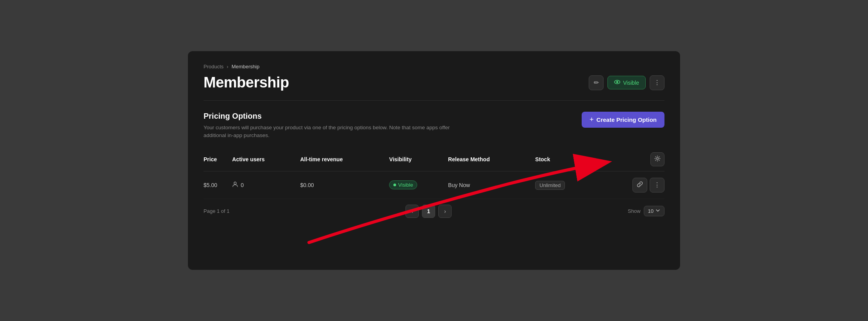 This screenshot has height=321, width=868. Describe the element at coordinates (213, 66) in the screenshot. I see `breadcrumb-products: Products` at that location.